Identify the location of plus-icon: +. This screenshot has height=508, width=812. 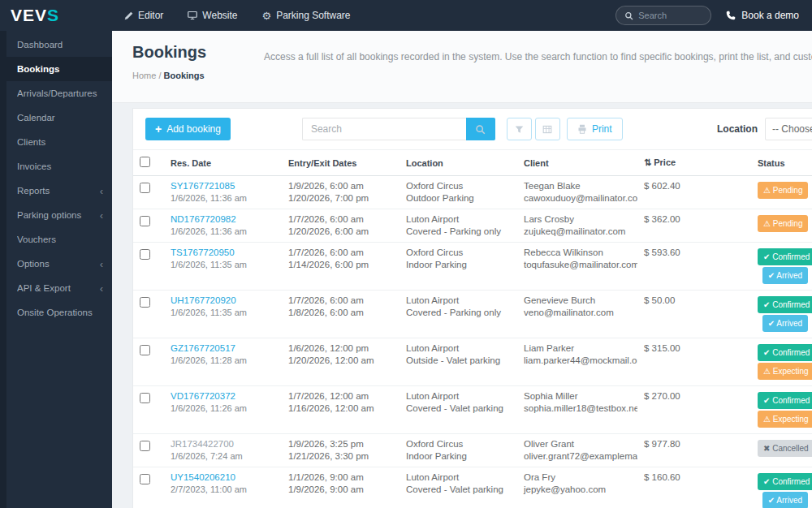
(158, 129).